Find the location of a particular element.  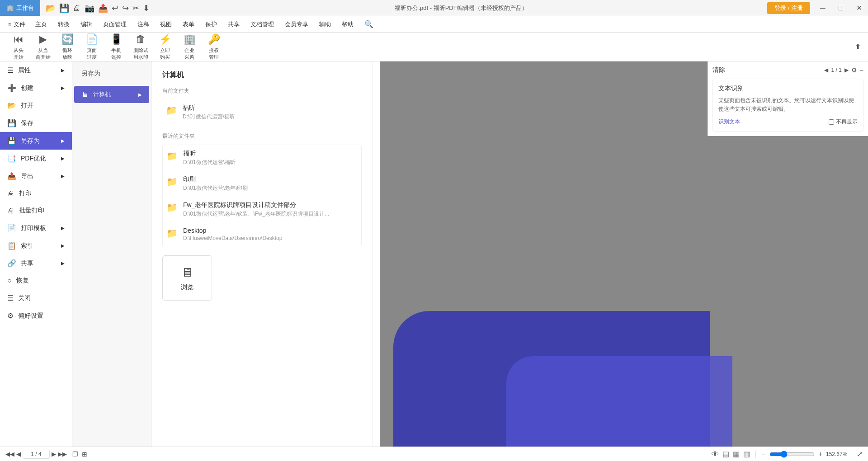

enterprise-icon: 🏢 is located at coordinates (190, 39).